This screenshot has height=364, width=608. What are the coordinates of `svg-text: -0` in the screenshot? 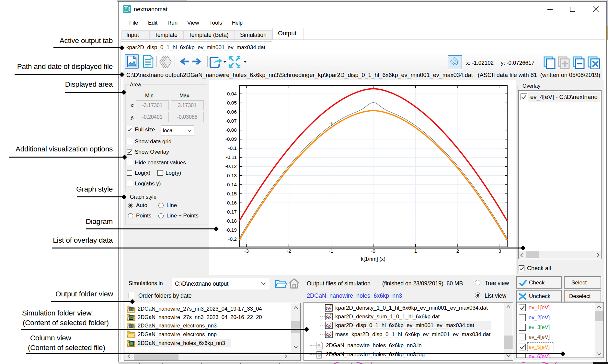 It's located at (373, 251).